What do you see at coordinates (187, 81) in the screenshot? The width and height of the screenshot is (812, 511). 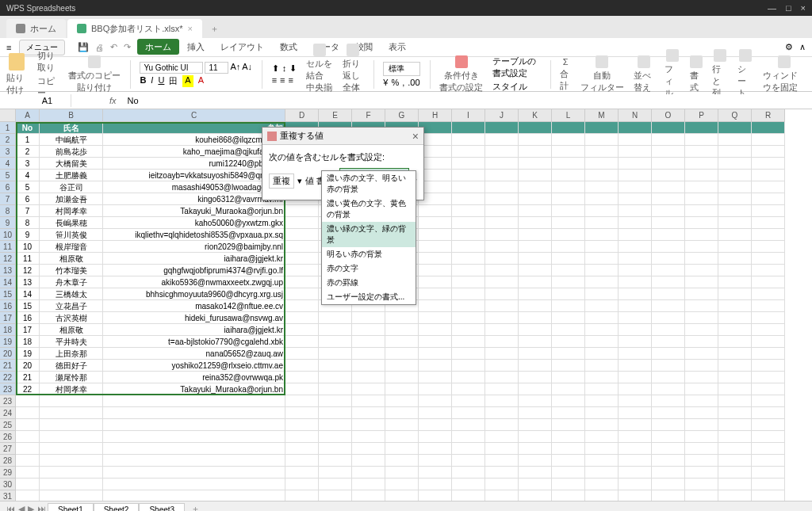 I see `fill-color-button: A` at bounding box center [187, 81].